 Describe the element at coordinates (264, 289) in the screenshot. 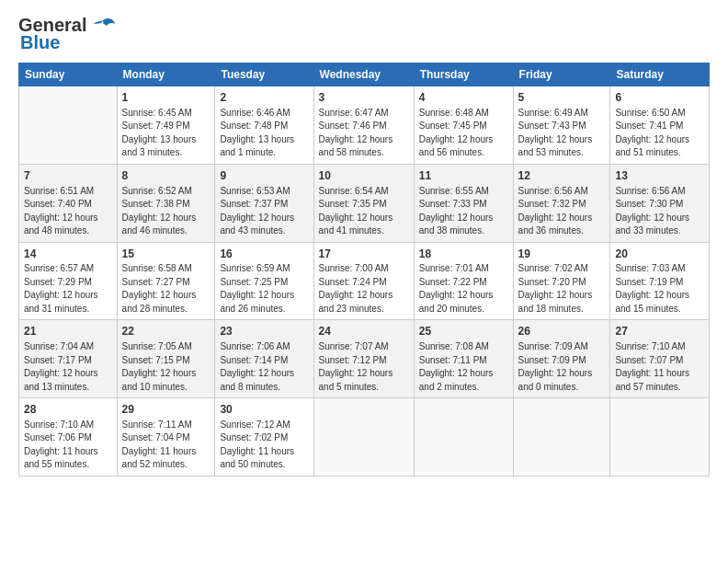

I see `day-info: Sunrise: 6:59 AM Sunset: 7:25 PM Dayligh…` at that location.